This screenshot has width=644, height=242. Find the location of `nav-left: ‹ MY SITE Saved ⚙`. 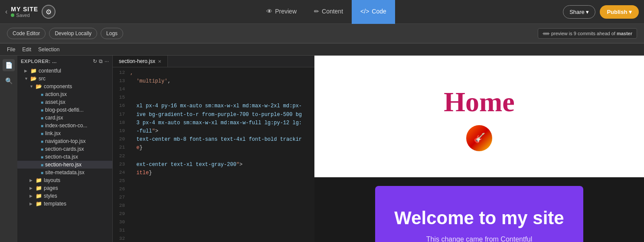

nav-left: ‹ MY SITE Saved ⚙ is located at coordinates (53, 12).